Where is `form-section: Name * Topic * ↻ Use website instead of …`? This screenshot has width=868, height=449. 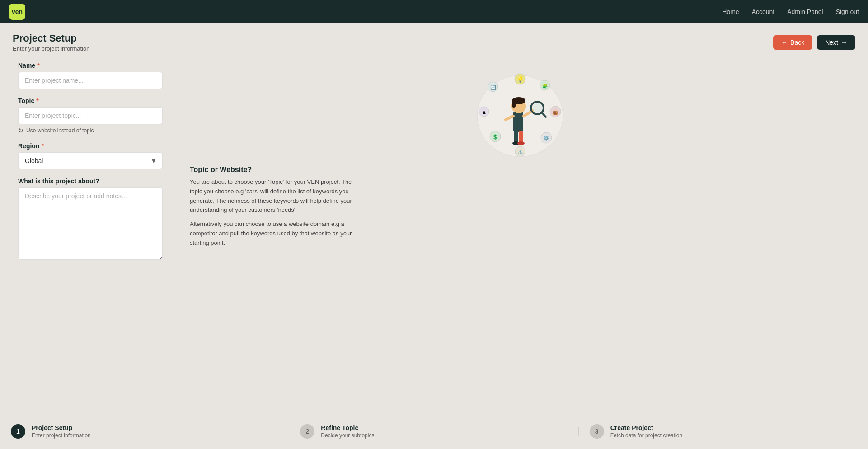 form-section: Name * Topic * ↻ Use website instead of … is located at coordinates (90, 233).